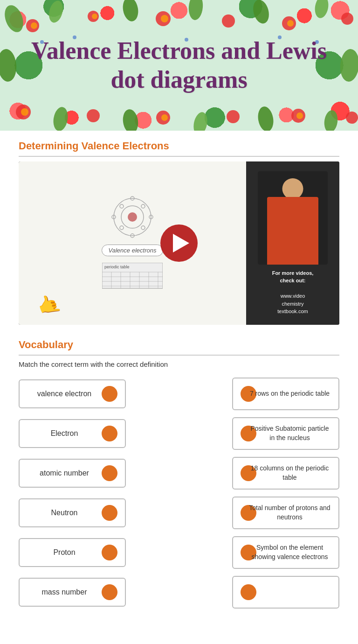 Image resolution: width=358 pixels, height=644 pixels. I want to click on term-text-1: valence electron, so click(64, 394).